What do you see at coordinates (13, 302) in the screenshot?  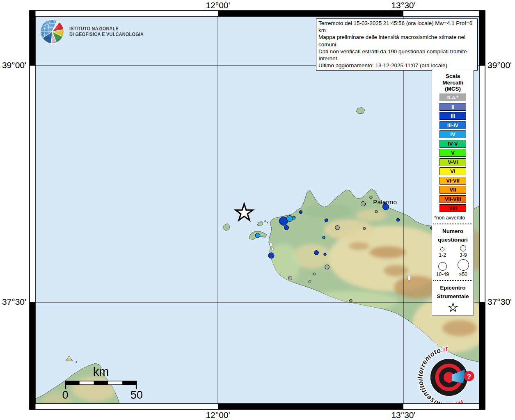 I see `lat-label-left: 37°30'` at bounding box center [13, 302].